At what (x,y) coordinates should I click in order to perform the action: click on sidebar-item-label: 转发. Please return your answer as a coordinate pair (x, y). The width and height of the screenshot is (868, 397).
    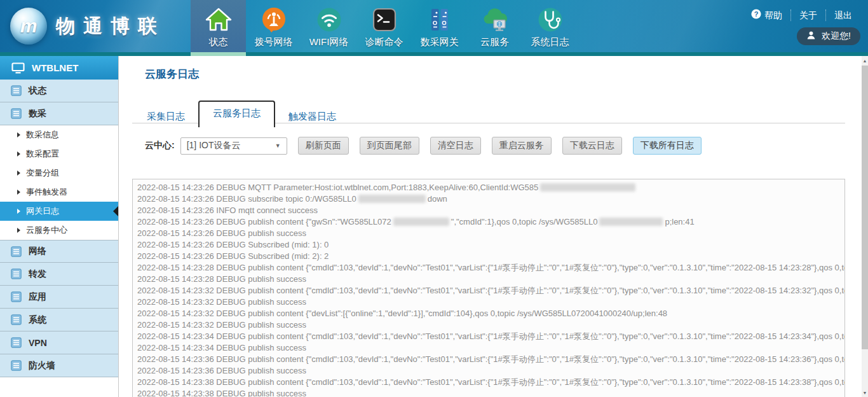
    Looking at the image, I should click on (37, 274).